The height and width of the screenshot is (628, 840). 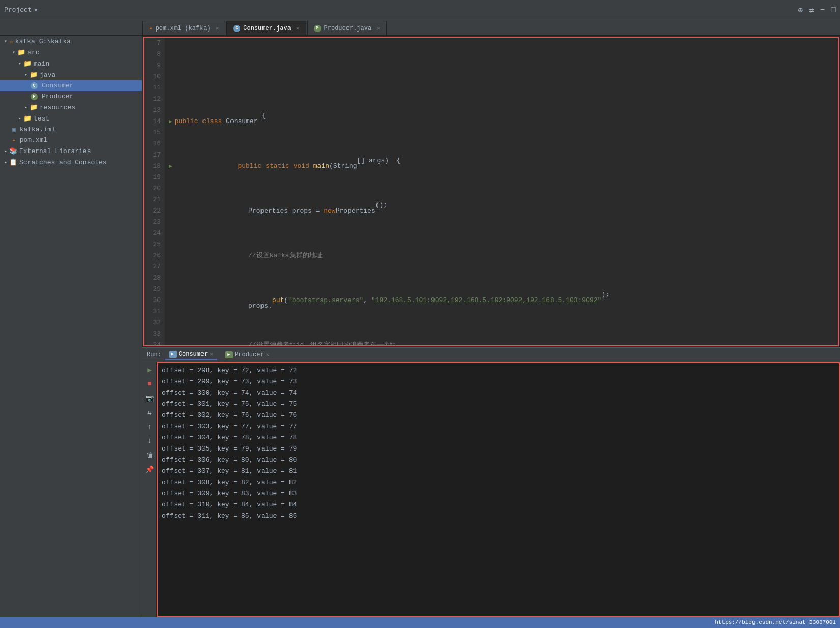 What do you see at coordinates (13, 162) in the screenshot?
I see `scratch-icon: 📋` at bounding box center [13, 162].